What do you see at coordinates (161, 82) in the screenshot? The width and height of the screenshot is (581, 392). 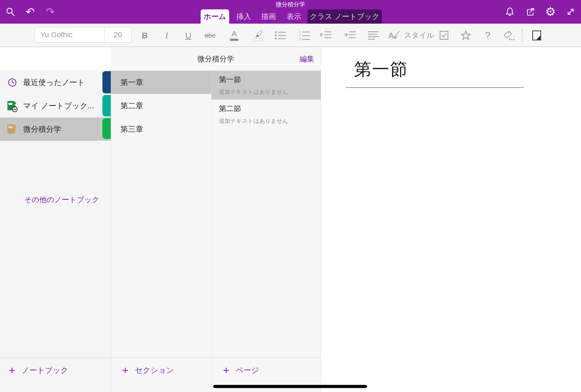 I see `section-item-1: 第一章` at bounding box center [161, 82].